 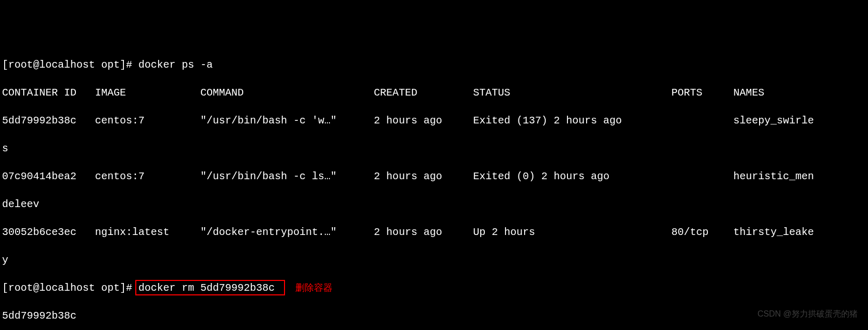 What do you see at coordinates (314, 288) in the screenshot?
I see `annotation-label: 删除容器` at bounding box center [314, 288].